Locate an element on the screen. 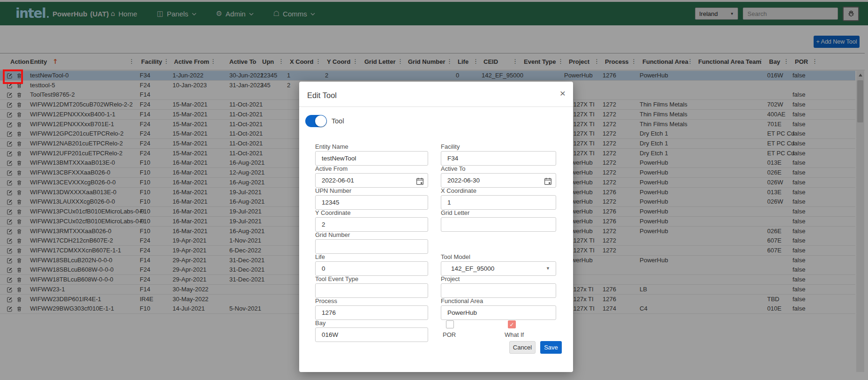 The width and height of the screenshot is (868, 380). field-label: Life is located at coordinates (320, 257).